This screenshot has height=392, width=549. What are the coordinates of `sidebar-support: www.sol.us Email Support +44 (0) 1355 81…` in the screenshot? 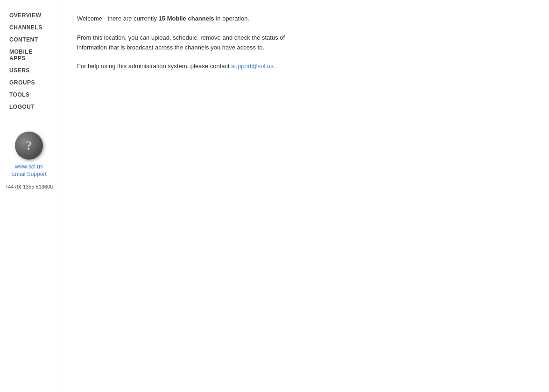 It's located at (29, 161).